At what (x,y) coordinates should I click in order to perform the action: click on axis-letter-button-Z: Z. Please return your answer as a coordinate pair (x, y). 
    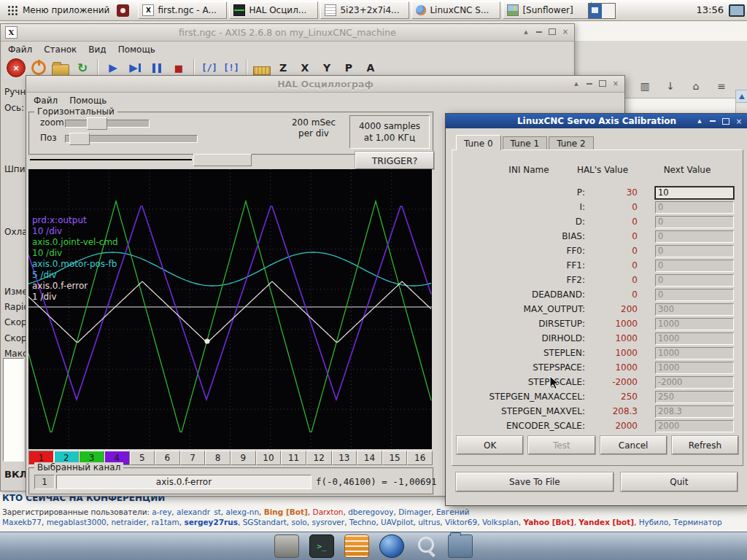
    Looking at the image, I should click on (283, 68).